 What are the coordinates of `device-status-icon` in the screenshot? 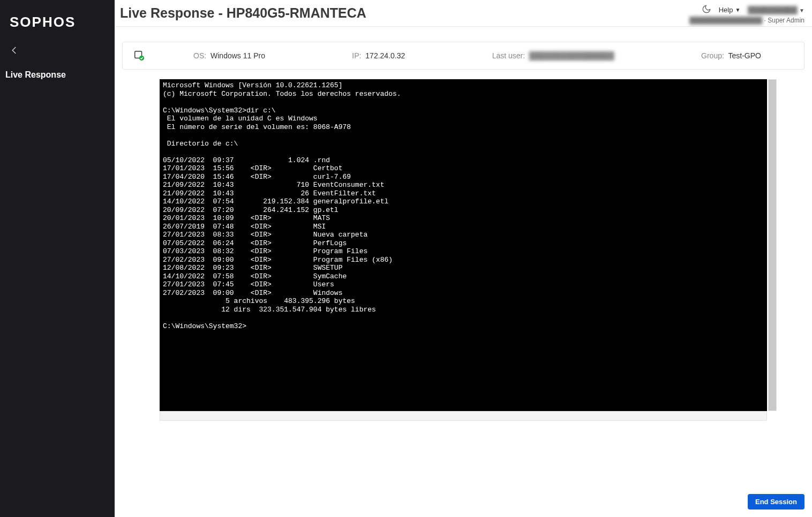 It's located at (139, 56).